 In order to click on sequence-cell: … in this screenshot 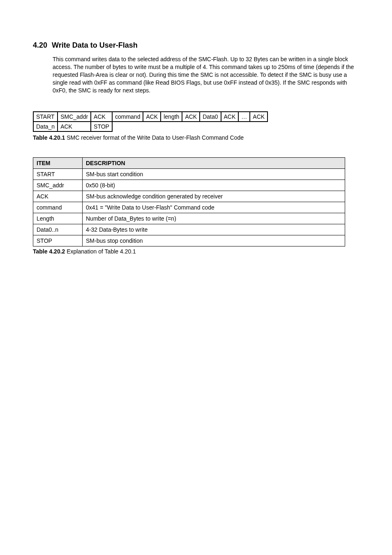, I will do `click(244, 117)`.